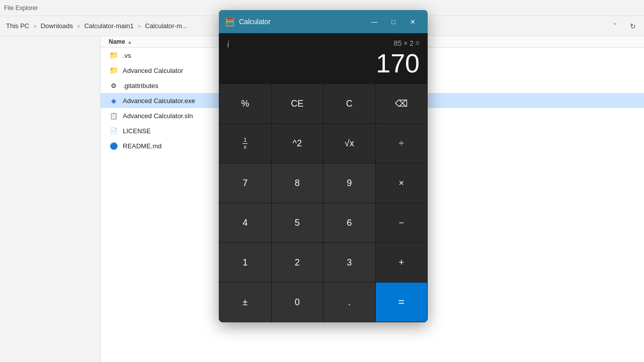 The width and height of the screenshot is (644, 362). Describe the element at coordinates (114, 55) in the screenshot. I see `folder-icon-vs: 📁` at that location.